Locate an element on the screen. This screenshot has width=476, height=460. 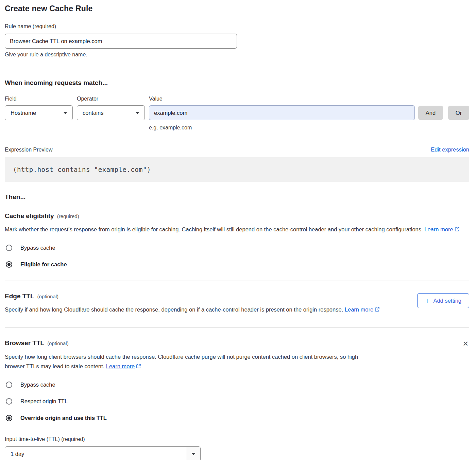
add-setting-button: + Add setting is located at coordinates (443, 301).